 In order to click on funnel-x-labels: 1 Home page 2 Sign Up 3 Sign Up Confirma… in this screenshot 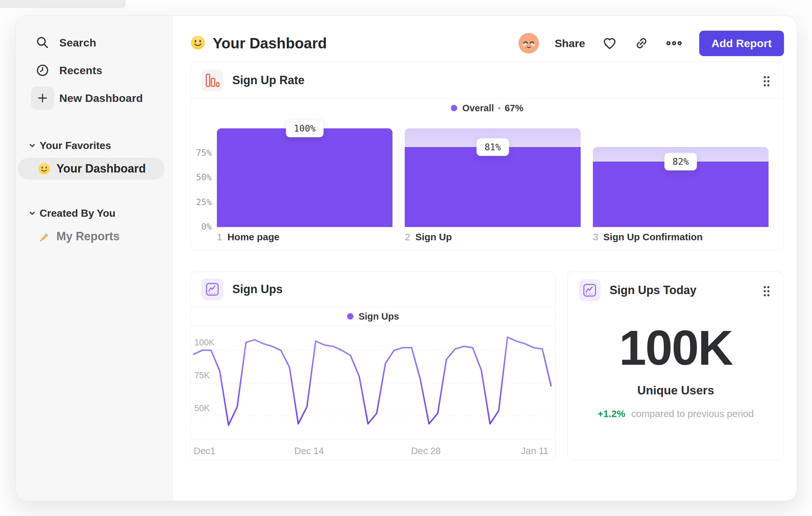, I will do `click(493, 237)`.